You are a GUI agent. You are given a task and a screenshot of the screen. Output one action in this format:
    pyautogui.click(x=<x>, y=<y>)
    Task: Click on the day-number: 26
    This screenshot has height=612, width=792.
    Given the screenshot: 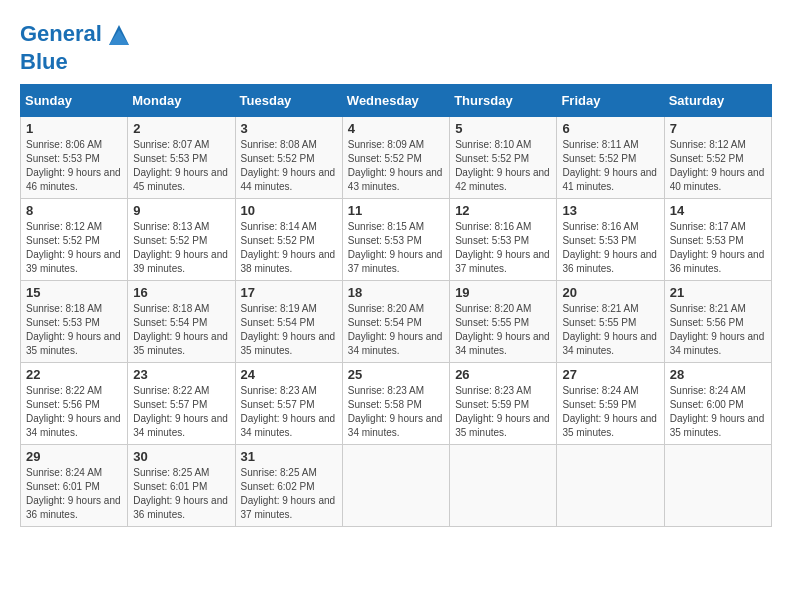 What is the action you would take?
    pyautogui.click(x=503, y=374)
    